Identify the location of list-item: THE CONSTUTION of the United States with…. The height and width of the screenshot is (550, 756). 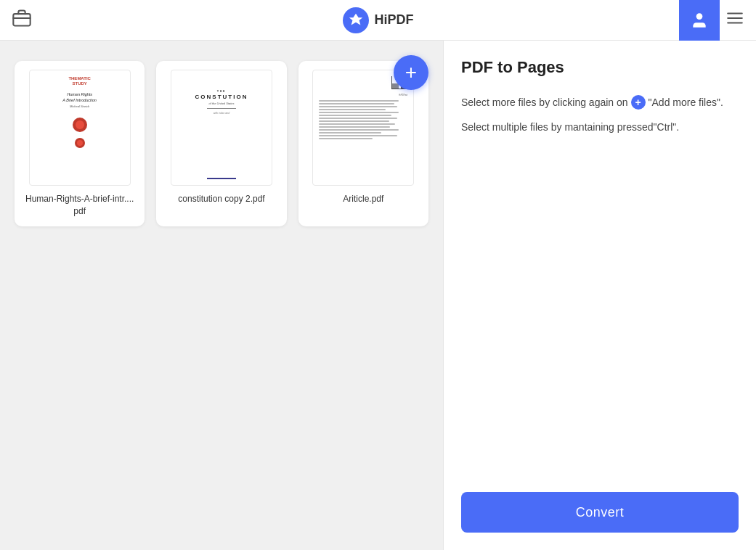
(221, 144).